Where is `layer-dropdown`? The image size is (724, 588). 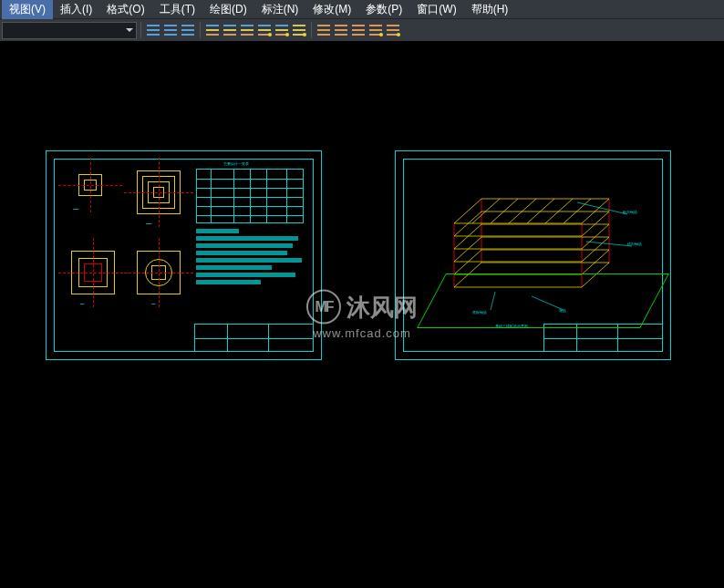
layer-dropdown is located at coordinates (69, 31).